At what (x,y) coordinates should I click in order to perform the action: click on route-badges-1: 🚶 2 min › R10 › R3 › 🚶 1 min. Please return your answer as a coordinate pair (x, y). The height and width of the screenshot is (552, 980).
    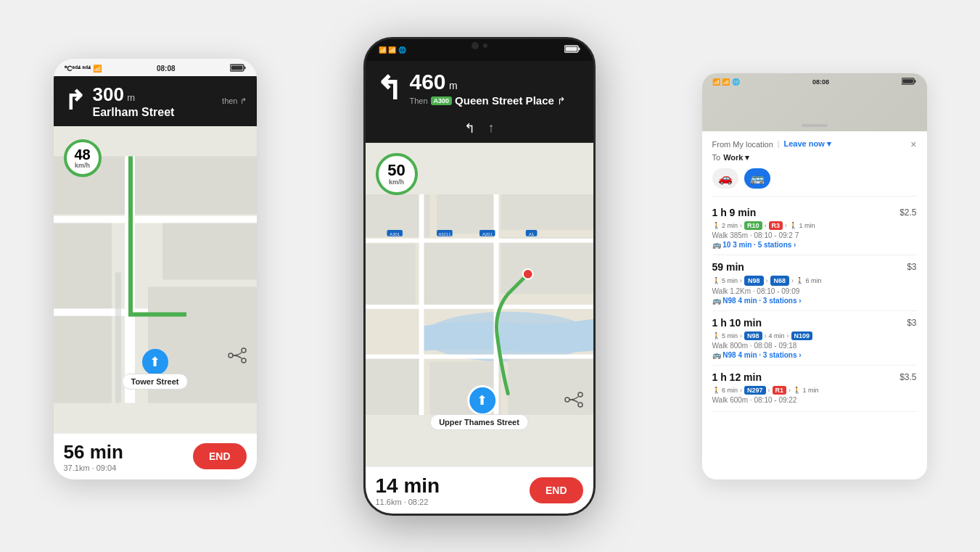
    Looking at the image, I should click on (815, 226).